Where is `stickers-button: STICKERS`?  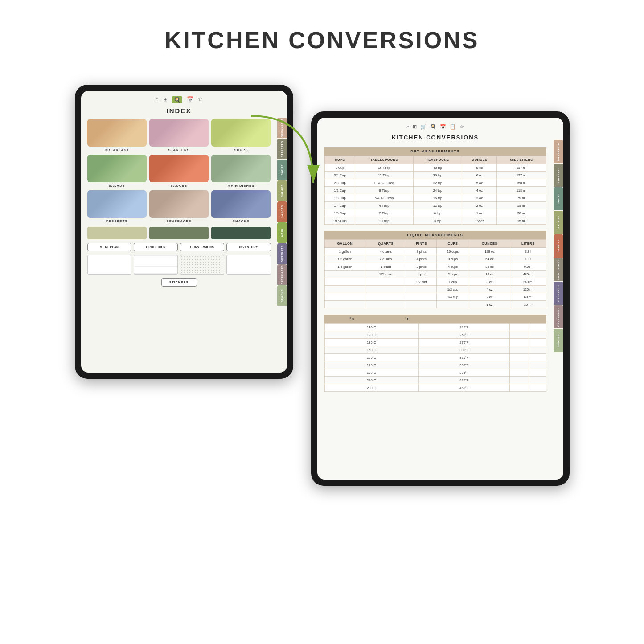
stickers-button: STICKERS is located at coordinates (179, 283).